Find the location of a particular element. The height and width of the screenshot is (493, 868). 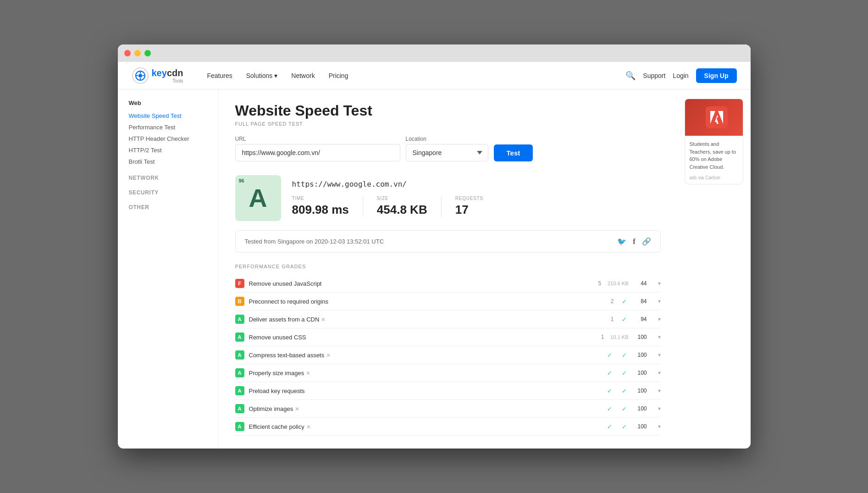

url-input is located at coordinates (318, 153).